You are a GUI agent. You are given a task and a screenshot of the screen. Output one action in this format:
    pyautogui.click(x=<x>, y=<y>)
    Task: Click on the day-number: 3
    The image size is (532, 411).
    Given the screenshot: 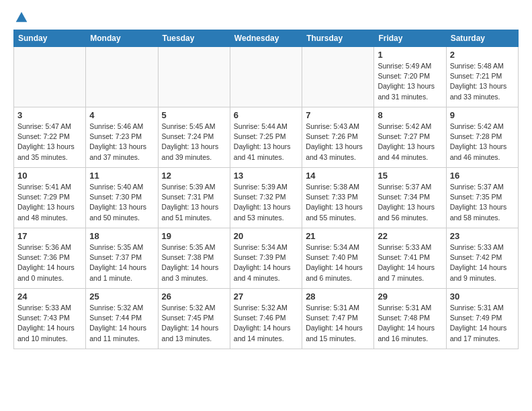 What is the action you would take?
    pyautogui.click(x=50, y=116)
    